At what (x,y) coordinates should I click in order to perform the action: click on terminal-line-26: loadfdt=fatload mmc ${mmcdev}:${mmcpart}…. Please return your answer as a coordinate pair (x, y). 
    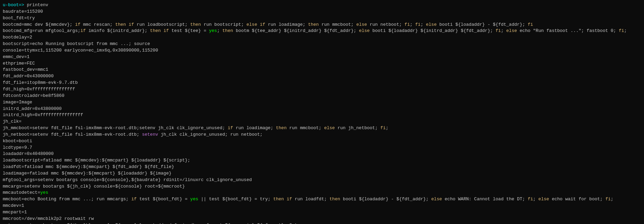
    Looking at the image, I should click on (322, 167).